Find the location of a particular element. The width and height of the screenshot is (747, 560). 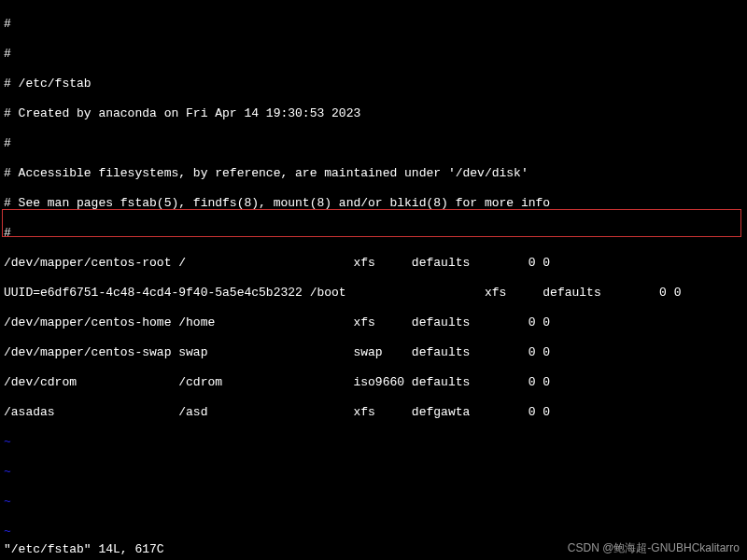

file-line: /dev/mapper/centos-swap swap swap defaul… is located at coordinates (374, 353).